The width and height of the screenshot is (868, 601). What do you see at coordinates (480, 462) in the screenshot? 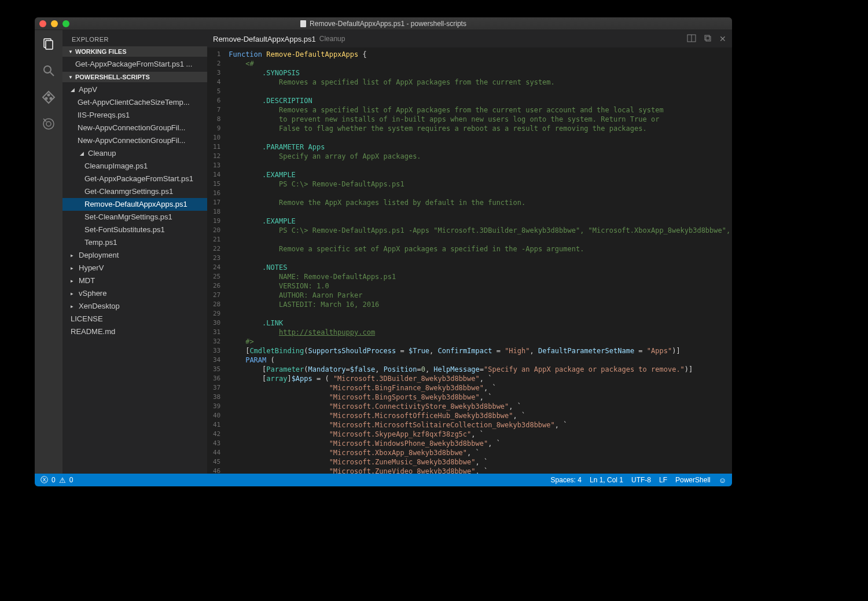
I see `code-line: "Microsoft.ZuneMusic_8wekyb3d8bbwe", `` at bounding box center [480, 462].